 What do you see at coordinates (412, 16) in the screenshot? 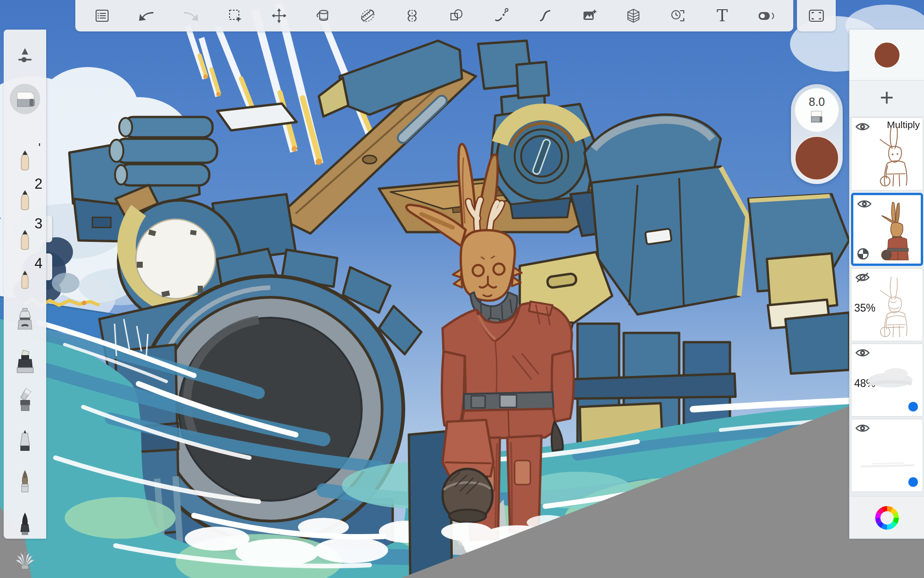
I see `symmetry-icon` at bounding box center [412, 16].